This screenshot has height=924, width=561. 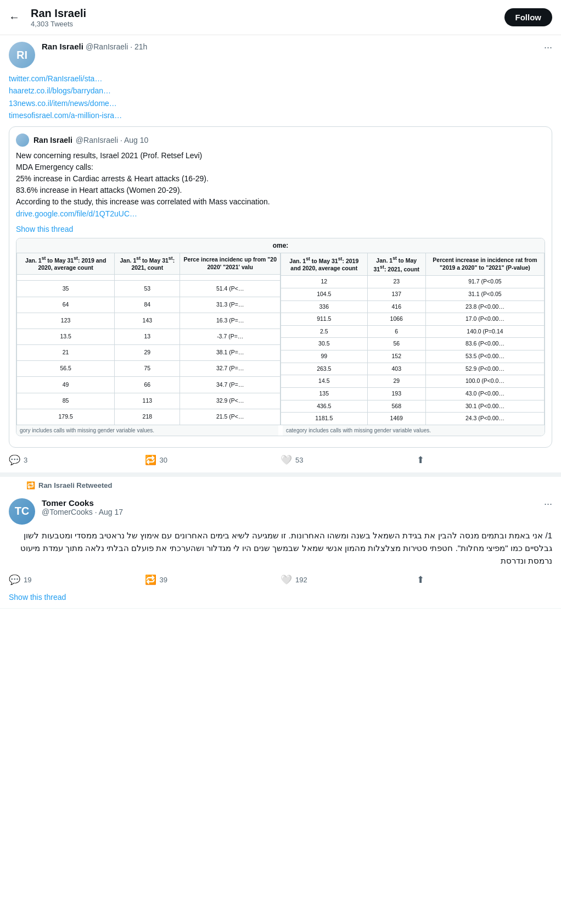 What do you see at coordinates (77, 460) in the screenshot?
I see `comment-button-1: 💬 3` at bounding box center [77, 460].